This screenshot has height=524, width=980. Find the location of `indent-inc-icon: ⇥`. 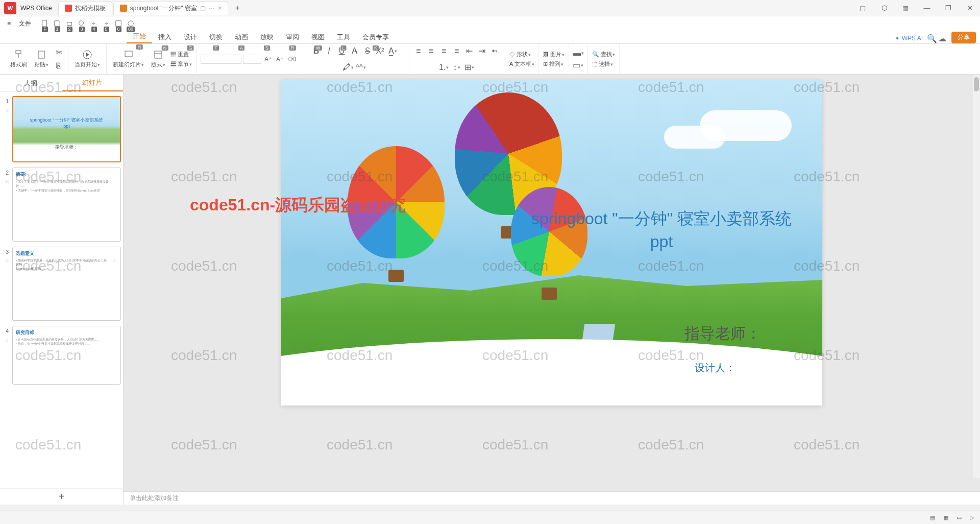

indent-inc-icon: ⇥ is located at coordinates (482, 51).